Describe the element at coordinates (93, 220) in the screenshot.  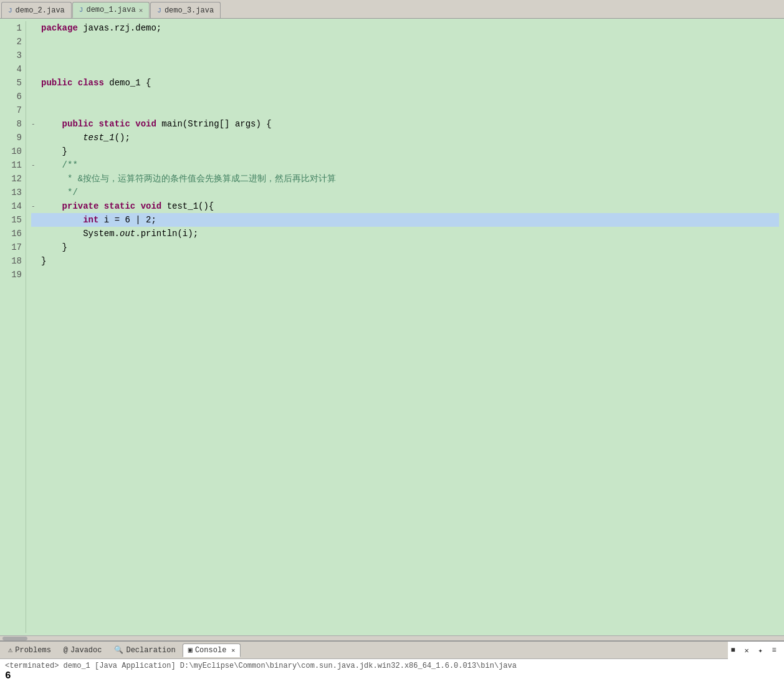
I see `code-token: int` at that location.